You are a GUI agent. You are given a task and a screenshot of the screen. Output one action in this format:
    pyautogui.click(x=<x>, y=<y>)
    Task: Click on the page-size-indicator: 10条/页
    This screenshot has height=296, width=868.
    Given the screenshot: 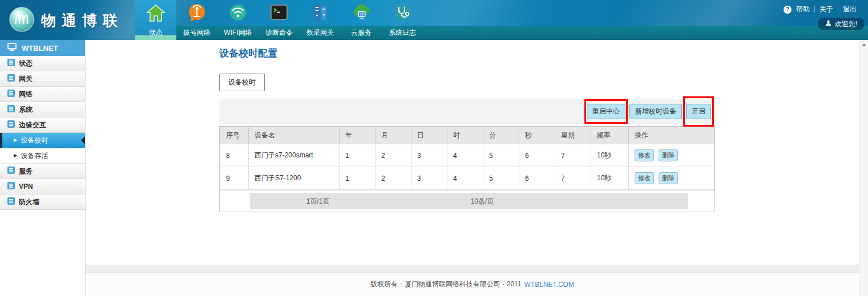 What is the action you would take?
    pyautogui.click(x=483, y=201)
    